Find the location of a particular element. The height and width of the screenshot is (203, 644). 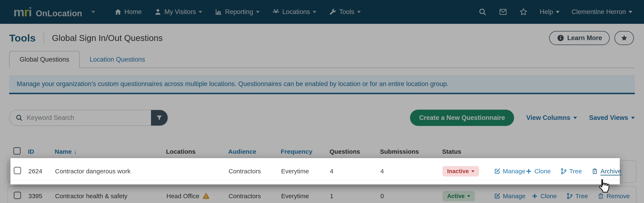

nav-home: Home is located at coordinates (128, 12).